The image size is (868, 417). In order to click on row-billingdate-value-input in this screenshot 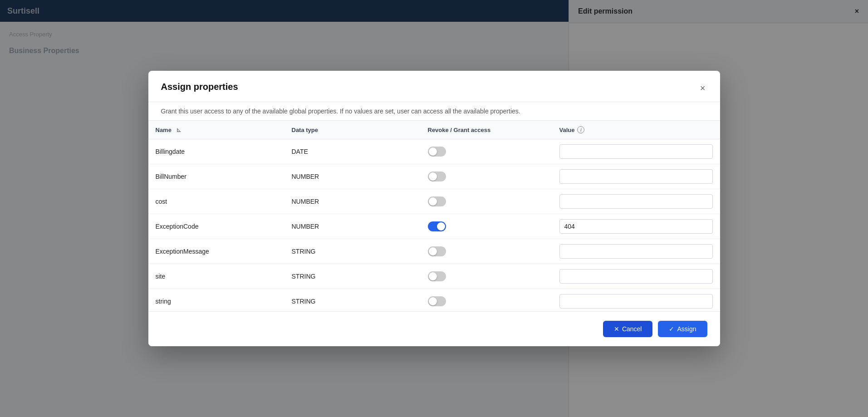, I will do `click(636, 152)`.